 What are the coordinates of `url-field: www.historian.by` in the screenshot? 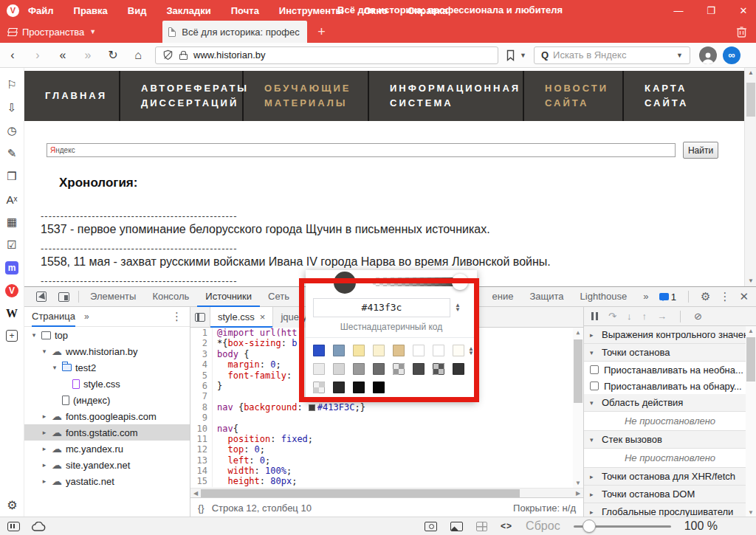 It's located at (326, 55).